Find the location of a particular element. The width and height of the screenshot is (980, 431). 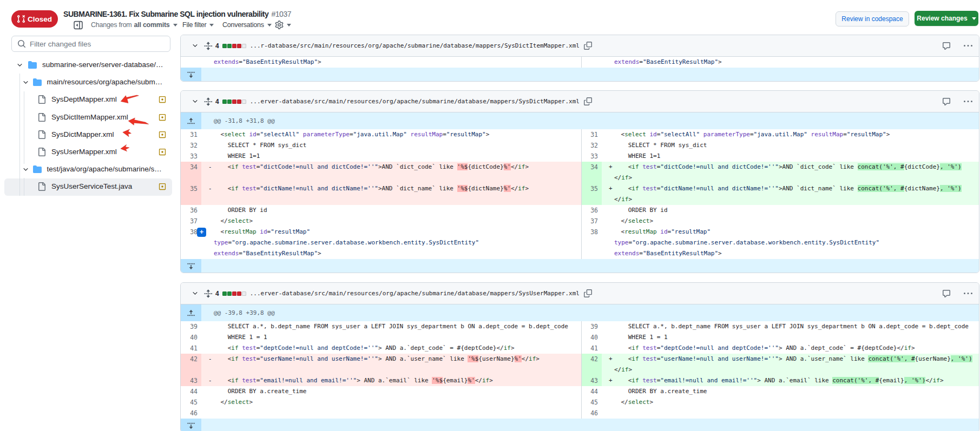

code-cell-new: WHERE 1 = 1 is located at coordinates (790, 337).